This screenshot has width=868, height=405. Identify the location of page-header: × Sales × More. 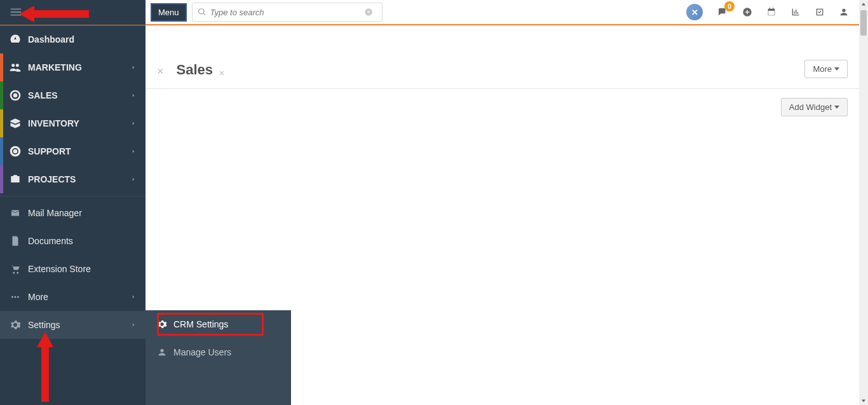
(502, 57).